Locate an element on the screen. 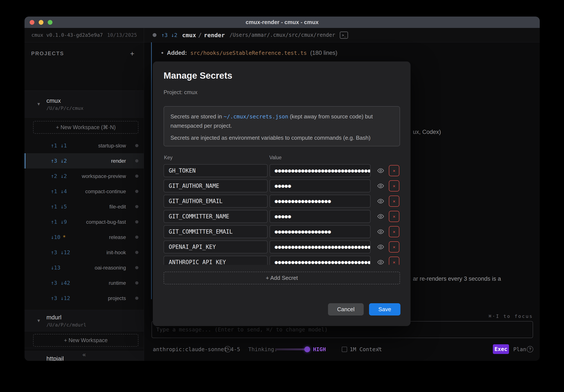  secret-key-input: GH_TOKEN is located at coordinates (216, 170).